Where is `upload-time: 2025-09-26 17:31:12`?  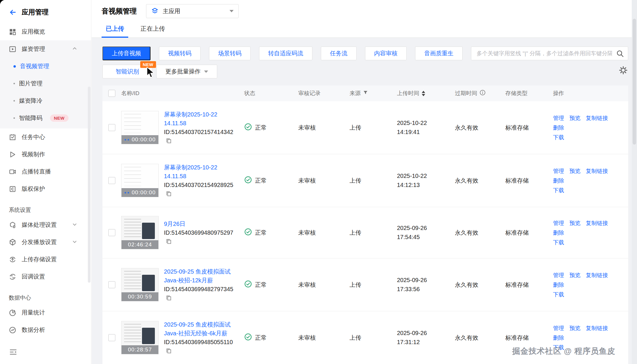 upload-time: 2025-09-26 17:31:12 is located at coordinates (426, 338).